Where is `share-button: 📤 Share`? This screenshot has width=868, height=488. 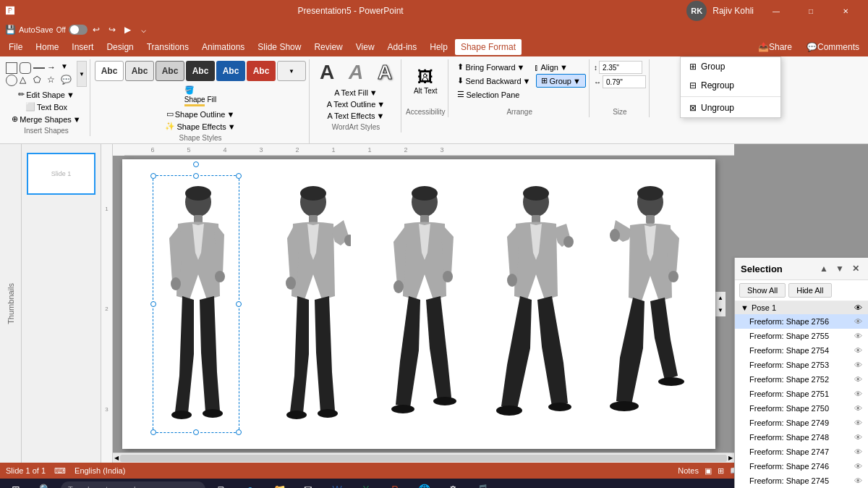
share-button: 📤 Share is located at coordinates (775, 47).